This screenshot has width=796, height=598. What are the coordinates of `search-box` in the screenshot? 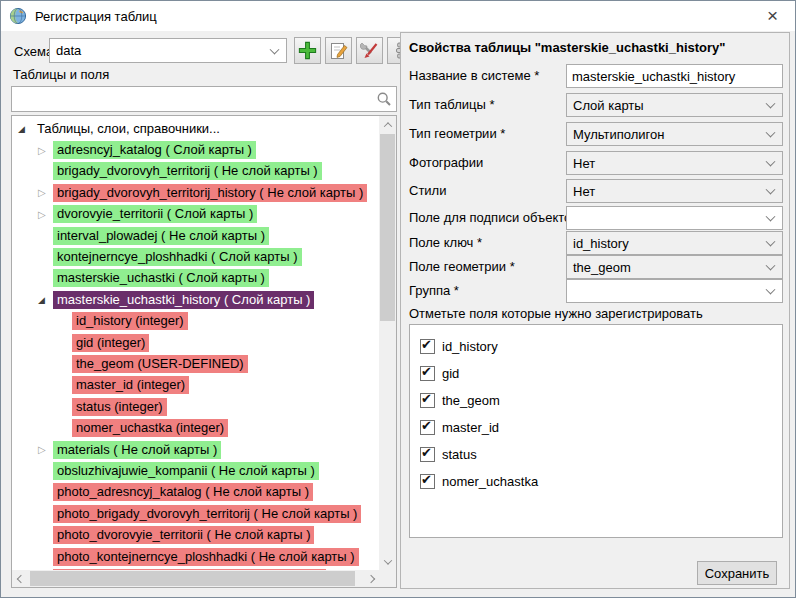 It's located at (204, 99).